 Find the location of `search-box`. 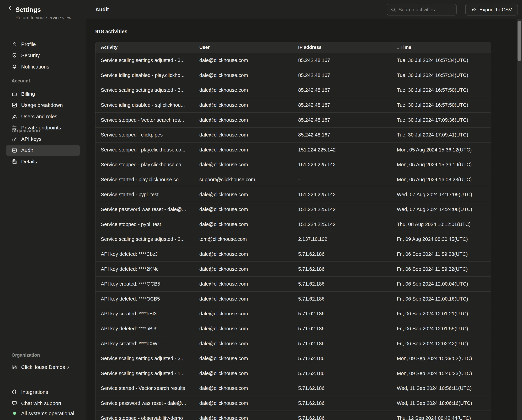

search-box is located at coordinates (422, 10).